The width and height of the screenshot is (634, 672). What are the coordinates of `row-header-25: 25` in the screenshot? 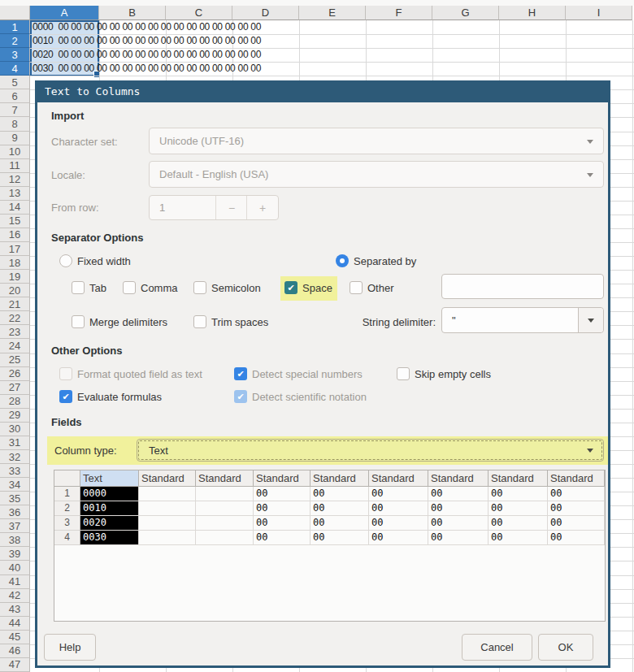 It's located at (15, 361).